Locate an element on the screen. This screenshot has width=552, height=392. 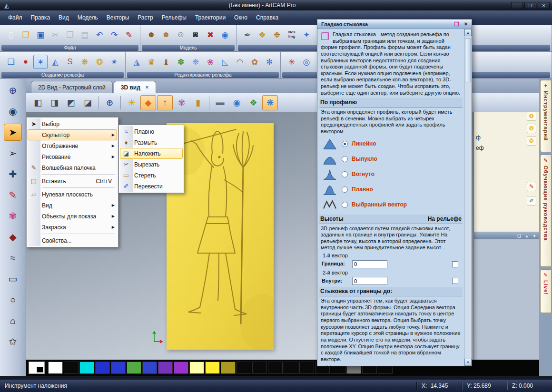
tab-tutorials: ✎Обучающие руководства is located at coordinates (546, 211).